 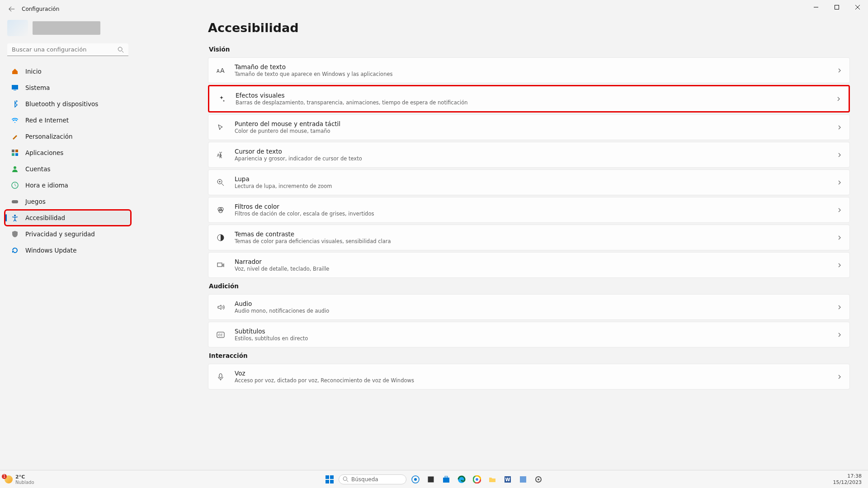 I want to click on search-input, so click(x=65, y=50).